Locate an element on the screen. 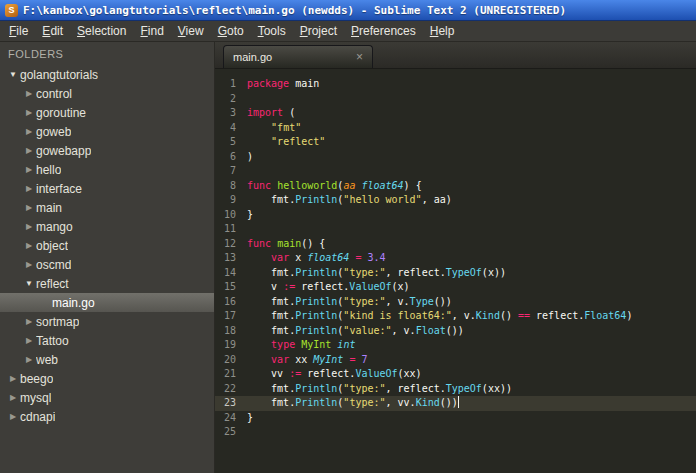  tab-main-go: main.go × is located at coordinates (298, 56).